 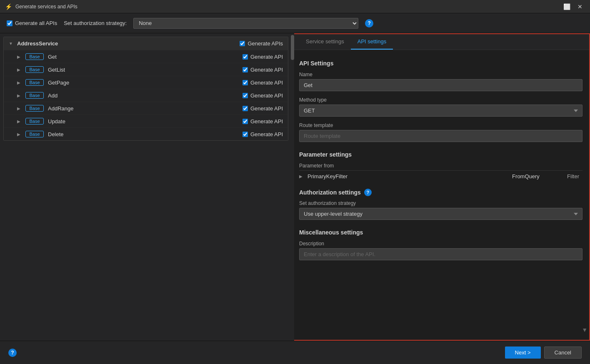 I want to click on footer-left: ?, so click(x=12, y=353).